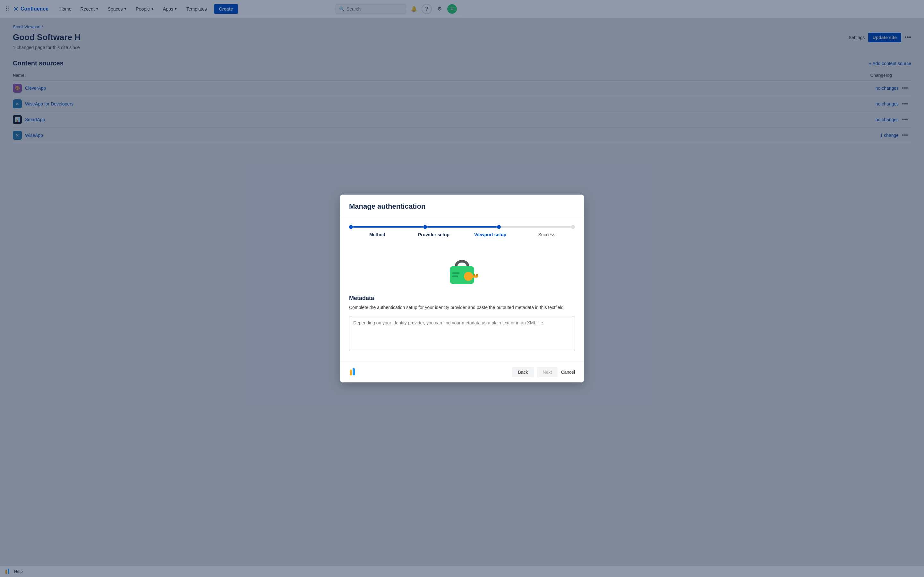 This screenshot has width=924, height=577. I want to click on stepper-track, so click(405, 227).